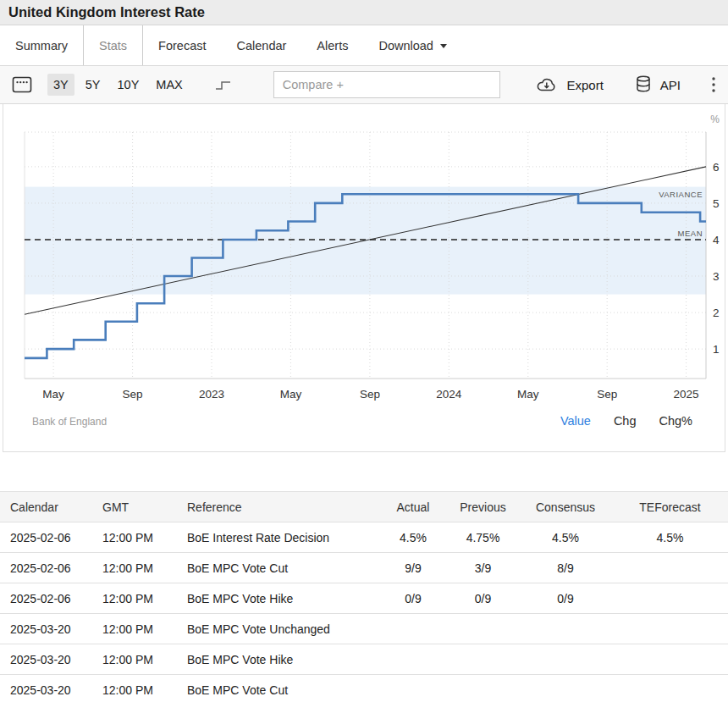 This screenshot has height=702, width=728. I want to click on tab-summary: Summary, so click(42, 46).